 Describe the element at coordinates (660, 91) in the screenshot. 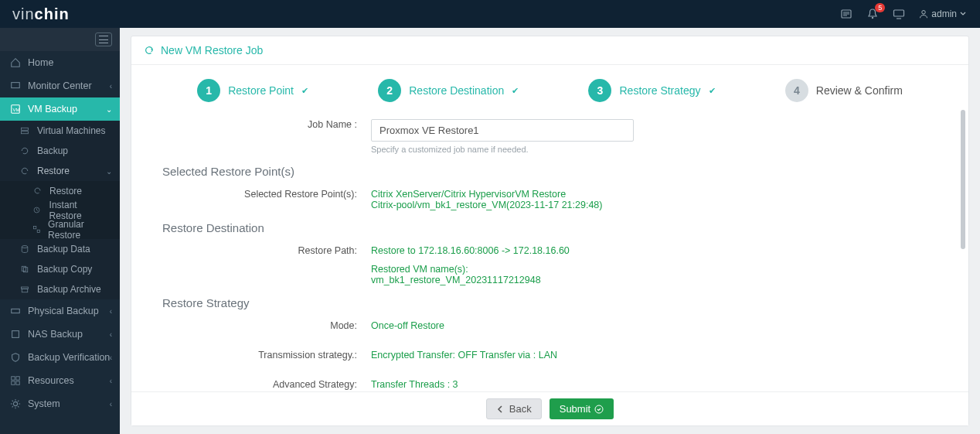

I see `step-label: Restore Strategy` at that location.